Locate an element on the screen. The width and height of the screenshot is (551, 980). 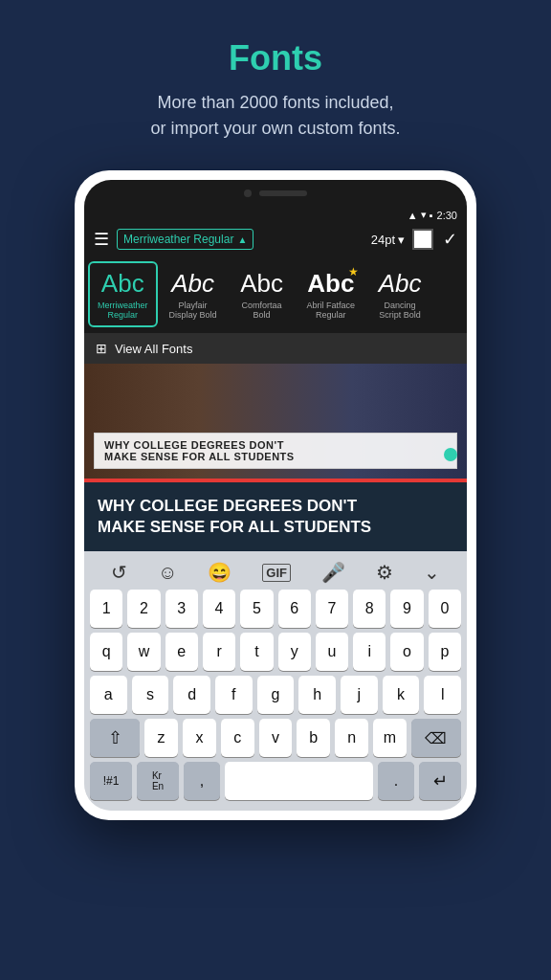
emoji-icon: ☺ is located at coordinates (167, 572).